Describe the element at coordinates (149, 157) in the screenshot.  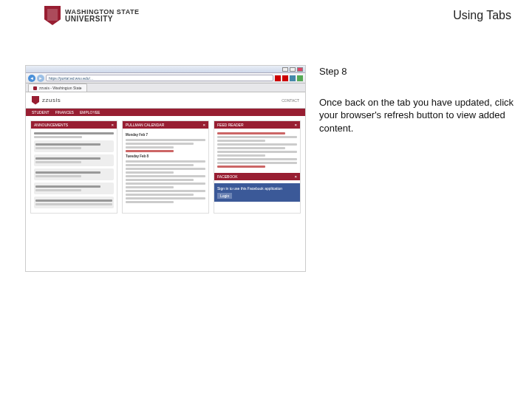
I see `day-label: Tuesday Feb 8` at that location.